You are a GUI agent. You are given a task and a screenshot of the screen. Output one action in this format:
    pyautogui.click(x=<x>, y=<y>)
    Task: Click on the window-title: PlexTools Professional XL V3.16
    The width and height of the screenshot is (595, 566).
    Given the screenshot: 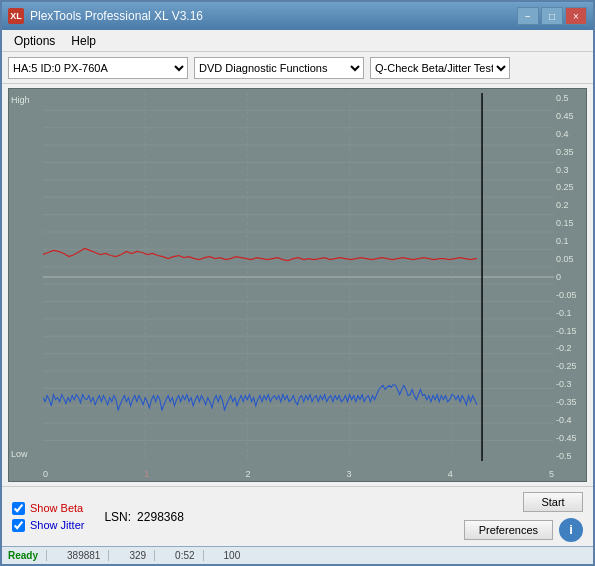 What is the action you would take?
    pyautogui.click(x=116, y=16)
    